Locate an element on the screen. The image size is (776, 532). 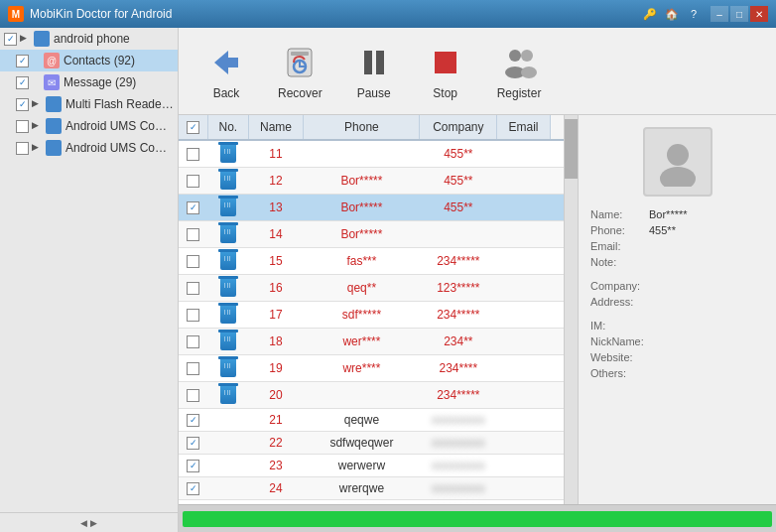
table-row: 22sdfwqeqwerxxxxxxxxx is located at coordinates (371, 443).